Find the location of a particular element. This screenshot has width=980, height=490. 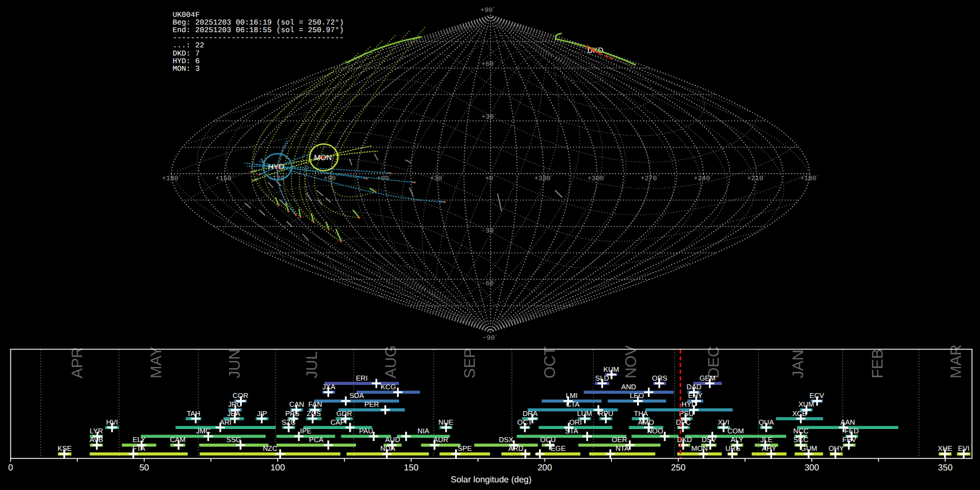

svg-text: THA is located at coordinates (641, 414).